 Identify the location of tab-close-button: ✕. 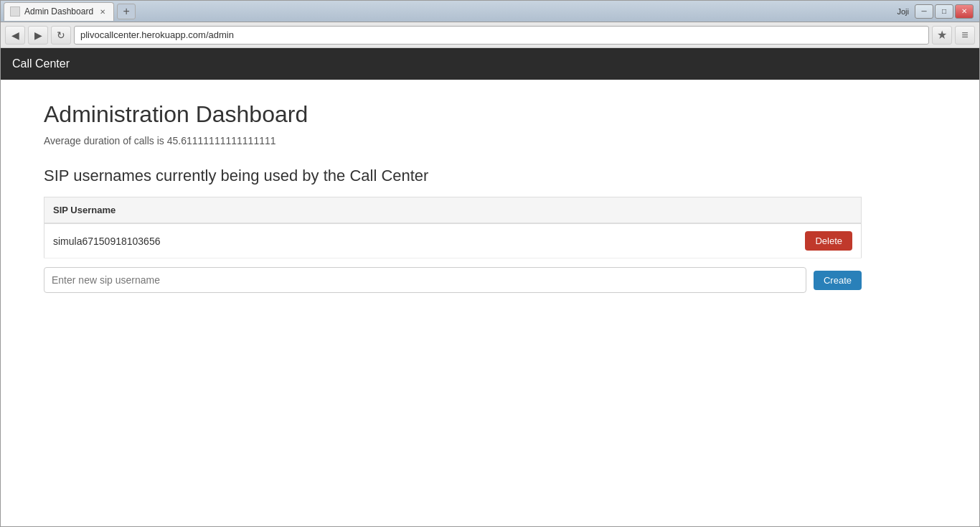
(103, 11).